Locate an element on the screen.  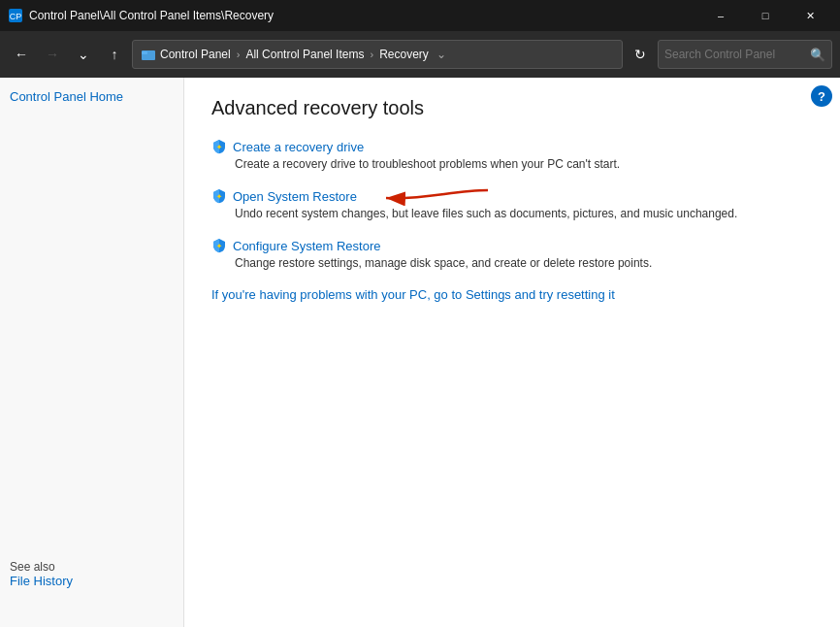
tool-item-open-restore: ✦ Open System Restore Undo recent system… is located at coordinates (512, 204).